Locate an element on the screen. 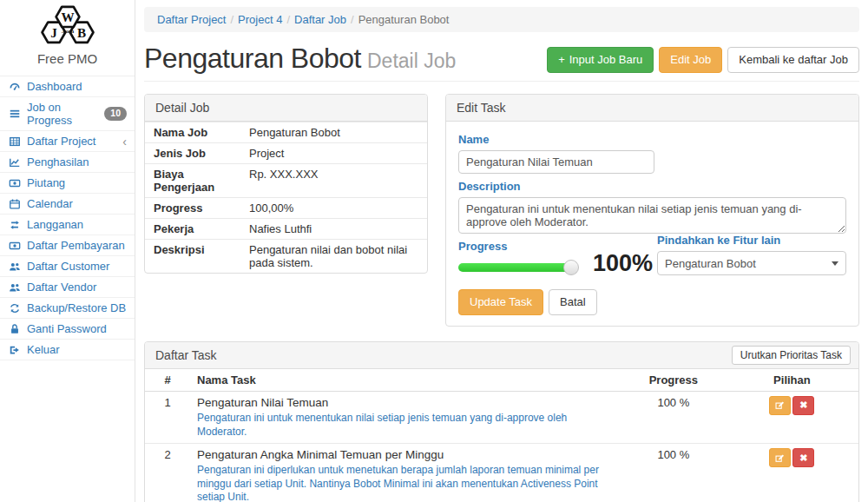  sidebar-item-backup-restore: Backup/Restore DB is located at coordinates (68, 308).